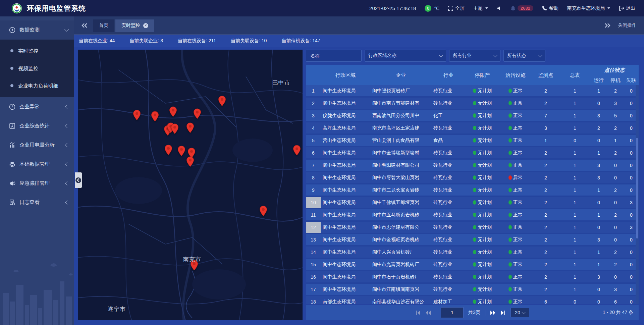  I want to click on status-filter-select: 所有状态, so click(525, 56).